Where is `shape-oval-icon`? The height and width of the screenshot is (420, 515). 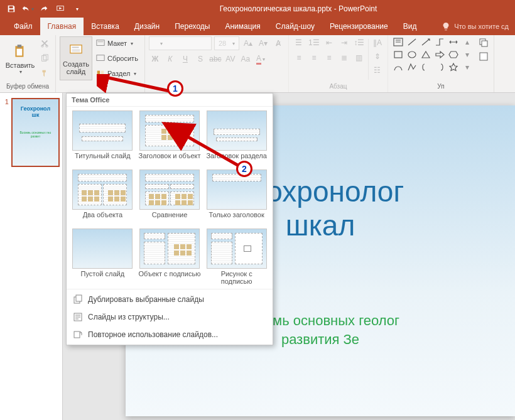
shape-oval-icon is located at coordinates (412, 55).